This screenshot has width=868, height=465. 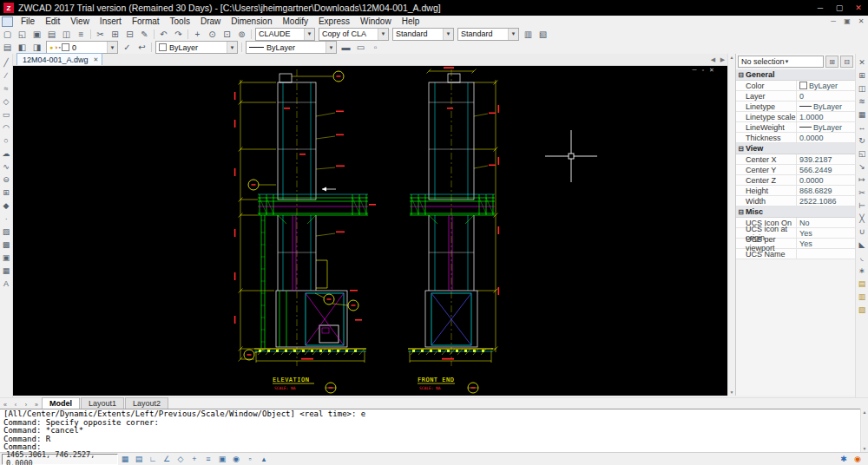 I want to click on prop-row-ucs-per-viewport: UCS per viewport Yes, so click(x=795, y=244).